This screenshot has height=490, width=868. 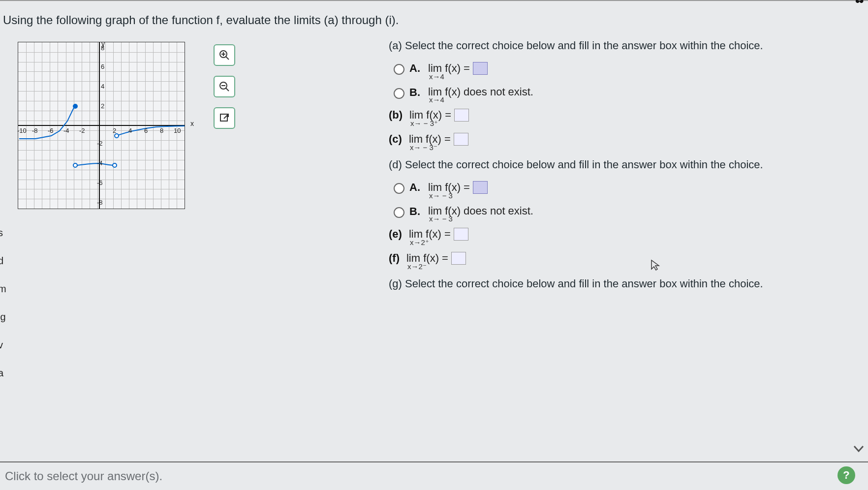 What do you see at coordinates (626, 143) in the screenshot?
I see `part-c: (c) lim f(x) = x→ − 3⁻` at bounding box center [626, 143].